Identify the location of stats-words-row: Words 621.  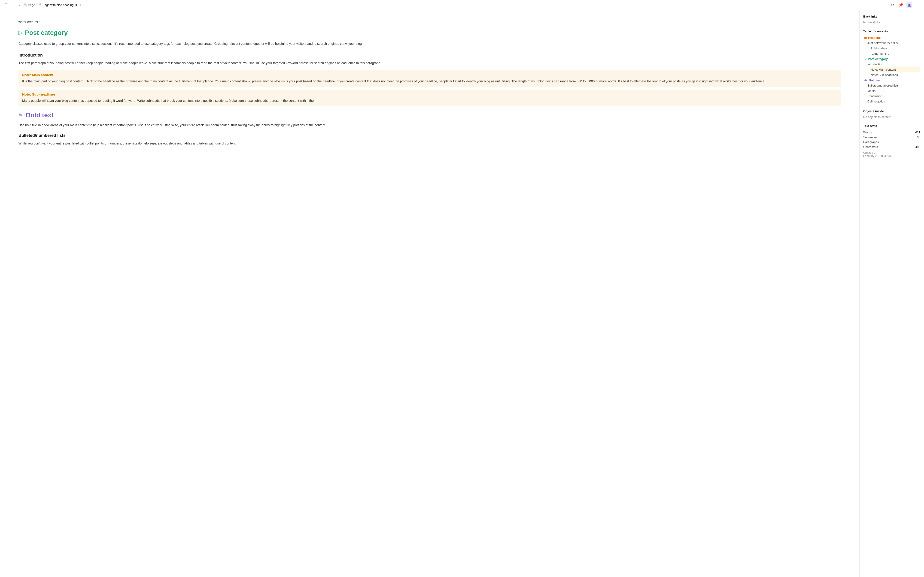
(892, 132).